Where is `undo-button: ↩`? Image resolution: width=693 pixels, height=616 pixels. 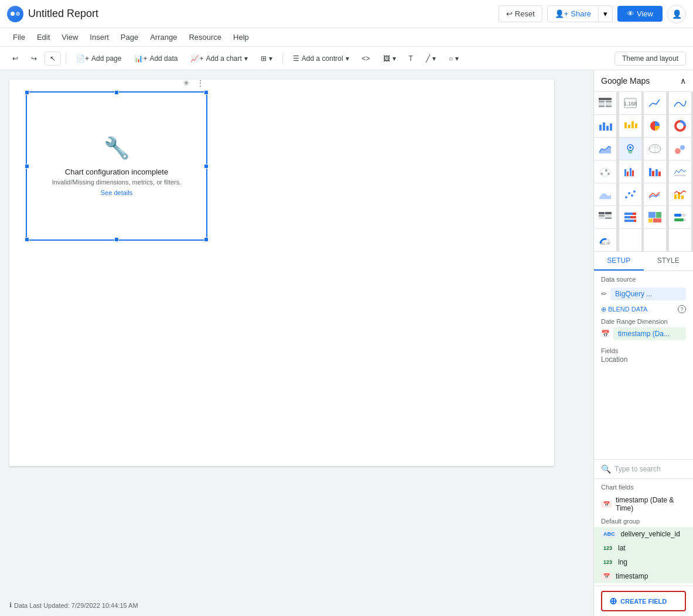 undo-button: ↩ is located at coordinates (15, 59).